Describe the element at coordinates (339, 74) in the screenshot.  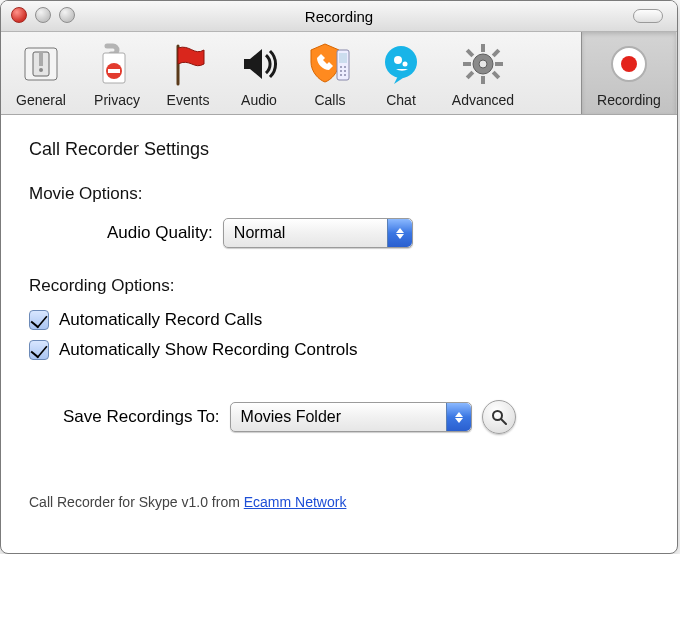
I see `toolbar: General Privacy Events` at that location.